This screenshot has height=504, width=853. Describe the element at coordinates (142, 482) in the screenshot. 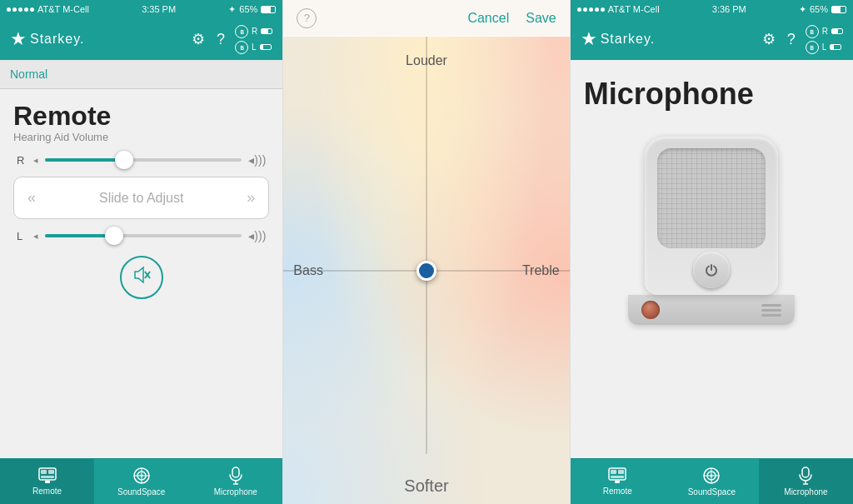

I see `tab-soundspace-1: SoundSpace` at that location.